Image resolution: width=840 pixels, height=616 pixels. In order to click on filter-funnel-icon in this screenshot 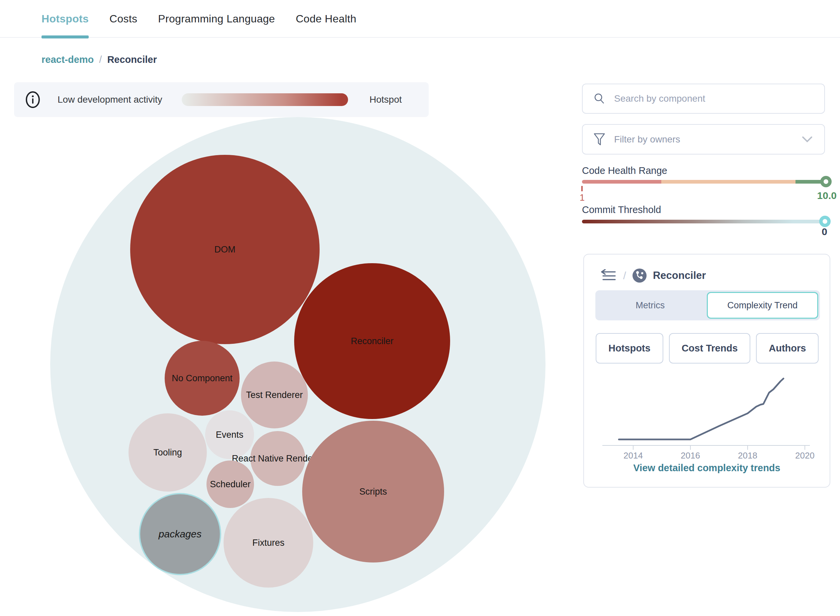, I will do `click(599, 139)`.